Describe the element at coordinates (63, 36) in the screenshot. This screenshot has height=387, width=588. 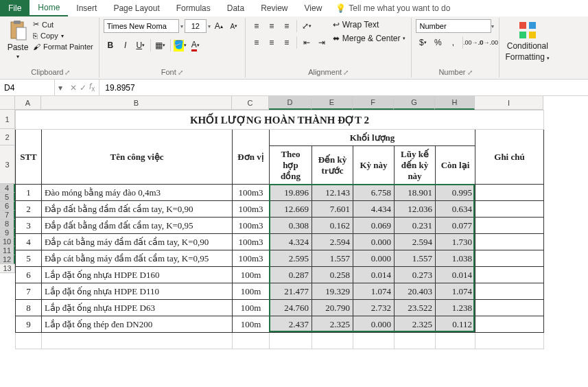
I see `copy-button: ⎘Copy▾` at that location.